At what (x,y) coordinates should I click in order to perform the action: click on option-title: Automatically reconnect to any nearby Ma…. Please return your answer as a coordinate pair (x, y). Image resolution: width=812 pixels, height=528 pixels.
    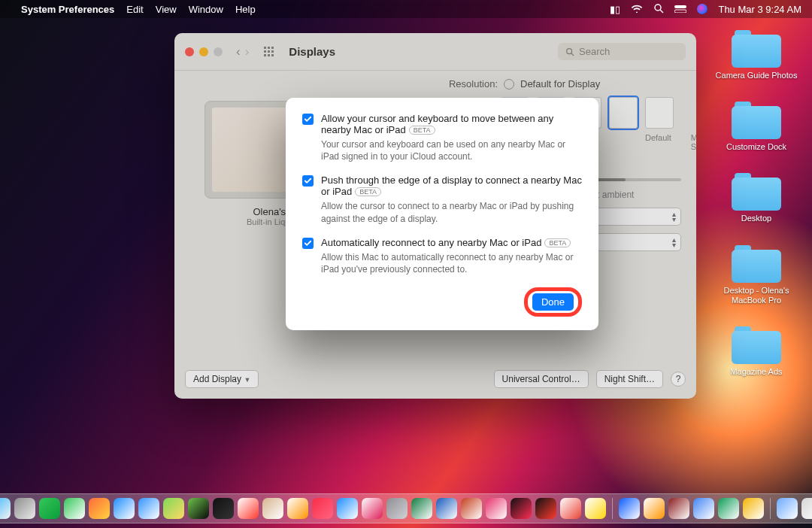
    Looking at the image, I should click on (432, 242).